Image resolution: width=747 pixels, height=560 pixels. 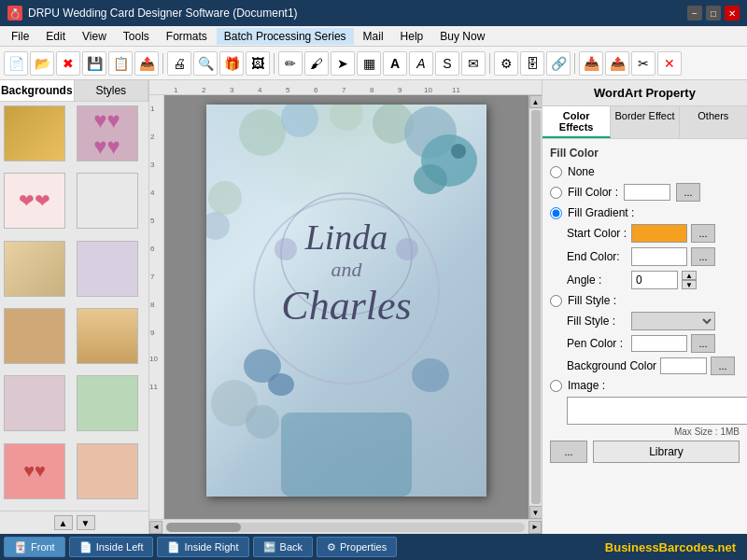 What do you see at coordinates (68, 63) in the screenshot?
I see `close-doc-button: ✖` at bounding box center [68, 63].